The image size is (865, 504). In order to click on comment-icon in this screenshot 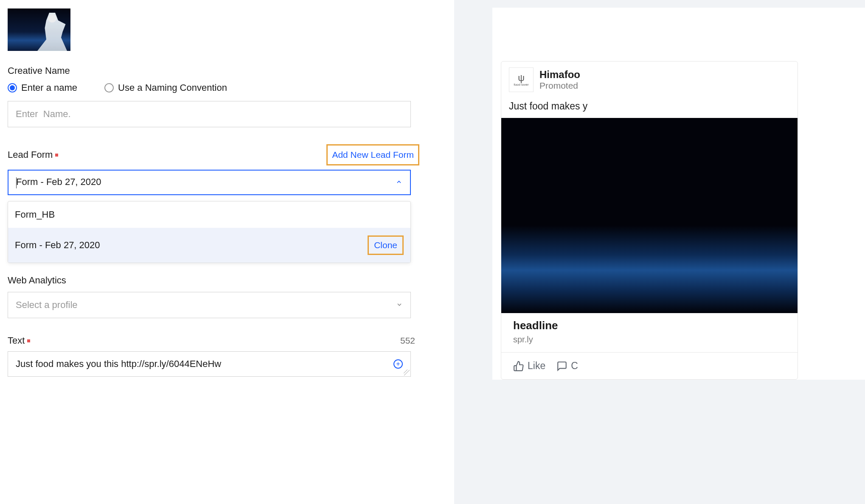, I will do `click(562, 366)`.